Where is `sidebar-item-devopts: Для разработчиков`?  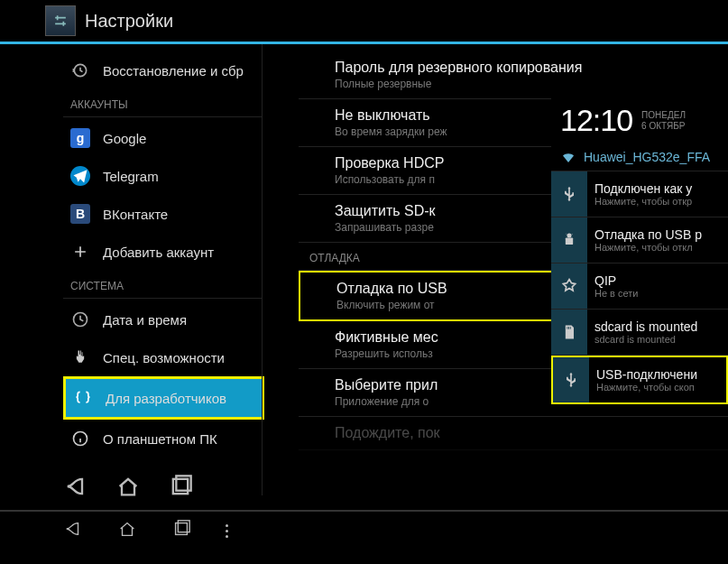
sidebar-item-devopts: Для разработчиков is located at coordinates (164, 398).